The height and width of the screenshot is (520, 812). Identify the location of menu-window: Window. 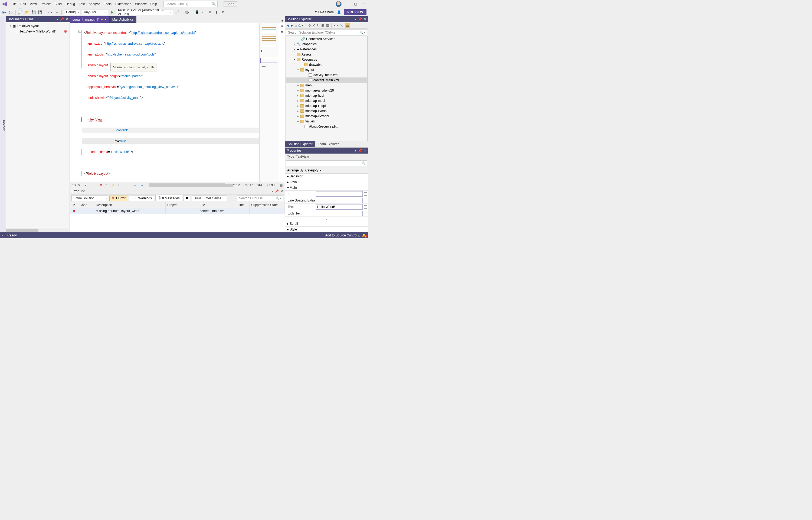
(141, 4).